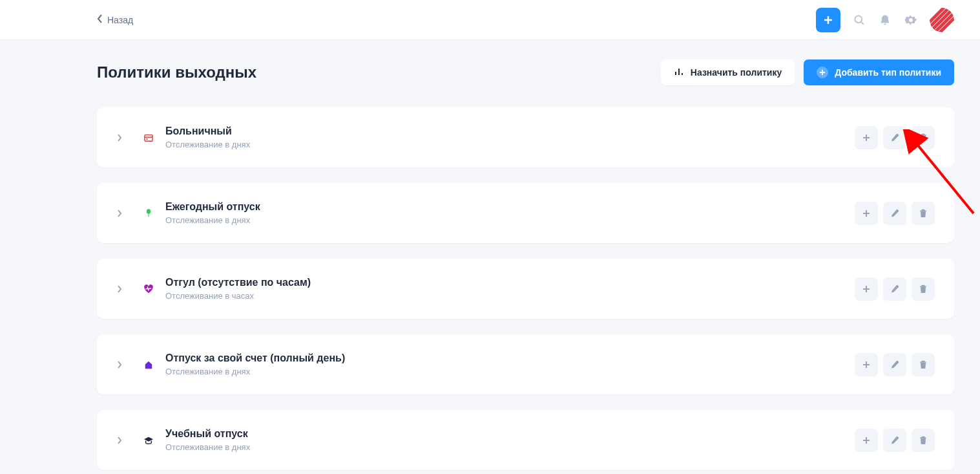 Image resolution: width=980 pixels, height=474 pixels. I want to click on policy-body: БольничныйОтслеживание в днях, so click(510, 137).